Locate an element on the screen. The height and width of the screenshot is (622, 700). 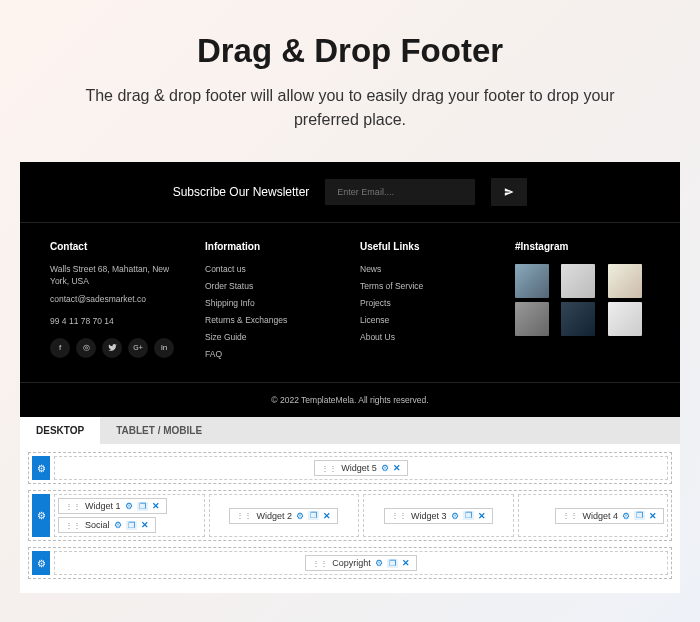
contact-email: contact@sadesmarket.co is located at coordinates (118, 300).